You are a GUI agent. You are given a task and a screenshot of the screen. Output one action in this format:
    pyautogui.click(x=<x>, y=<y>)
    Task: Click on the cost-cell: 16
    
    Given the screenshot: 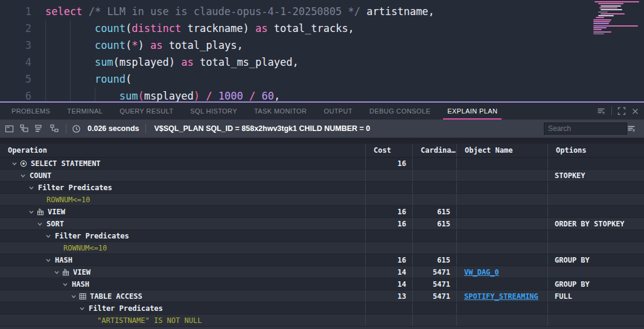 What is the action you would take?
    pyautogui.click(x=389, y=211)
    